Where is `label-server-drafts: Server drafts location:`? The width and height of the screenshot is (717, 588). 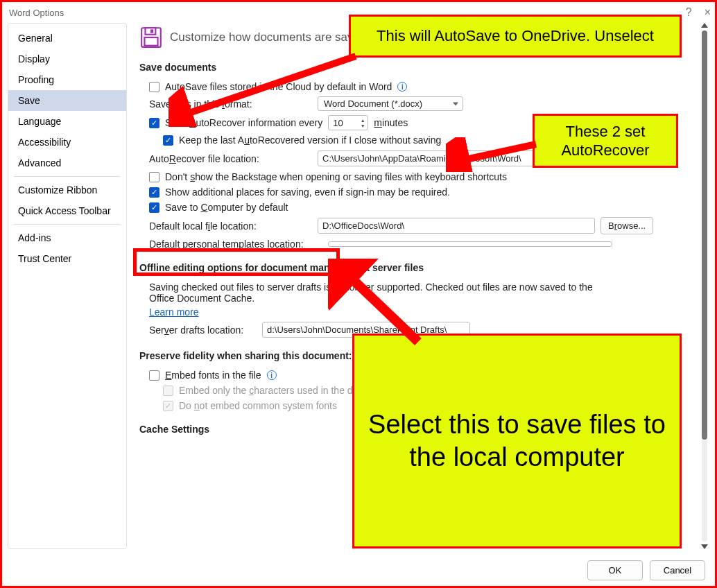 label-server-drafts: Server drafts location: is located at coordinates (202, 330).